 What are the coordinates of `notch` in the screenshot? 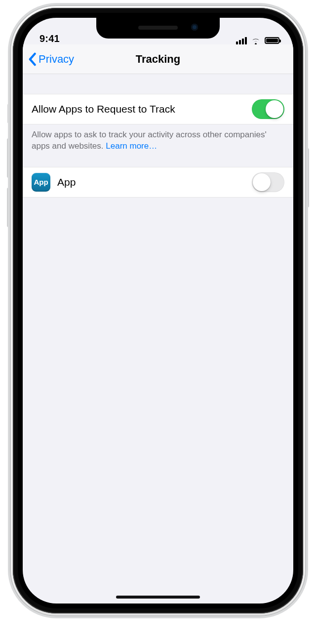 It's located at (158, 28).